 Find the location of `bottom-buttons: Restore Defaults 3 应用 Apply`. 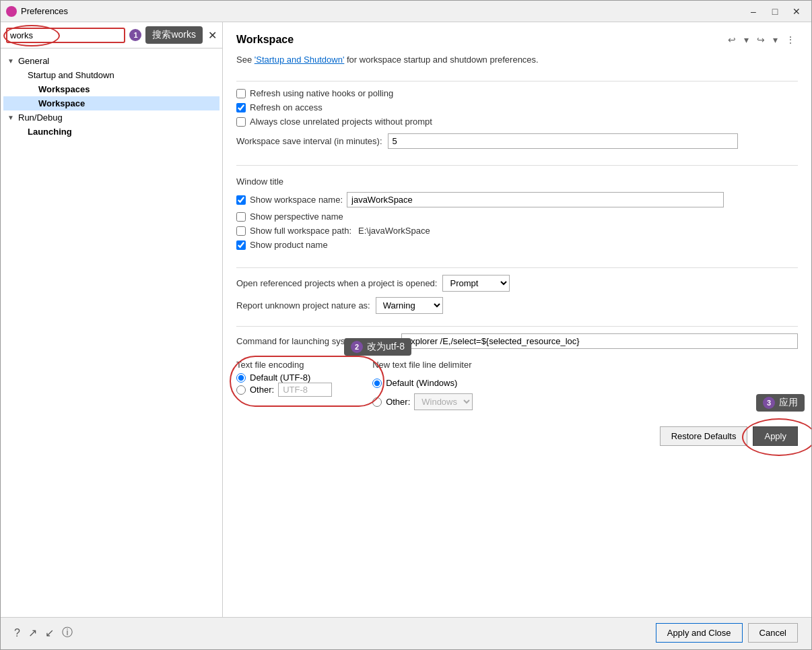

bottom-buttons: Restore Defaults 3 应用 Apply is located at coordinates (517, 438).